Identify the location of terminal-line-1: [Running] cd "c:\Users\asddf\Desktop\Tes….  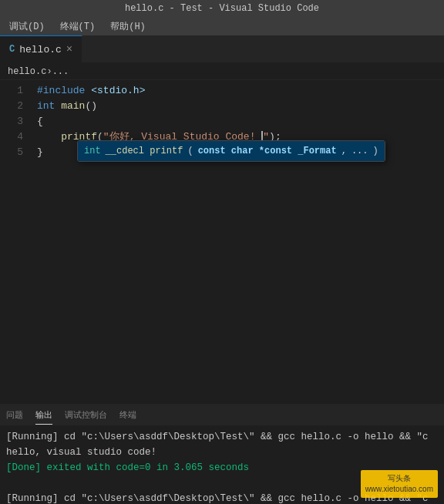
(222, 437).